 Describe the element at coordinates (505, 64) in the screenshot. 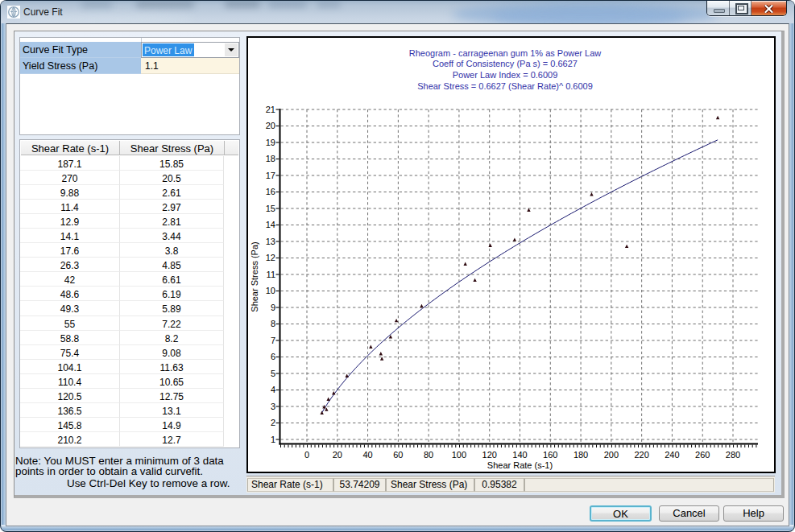

I see `svg-text:Coeff of Consistency (Pa s) =: Coeff of Consistency (Pa s) = 0.6627` at that location.